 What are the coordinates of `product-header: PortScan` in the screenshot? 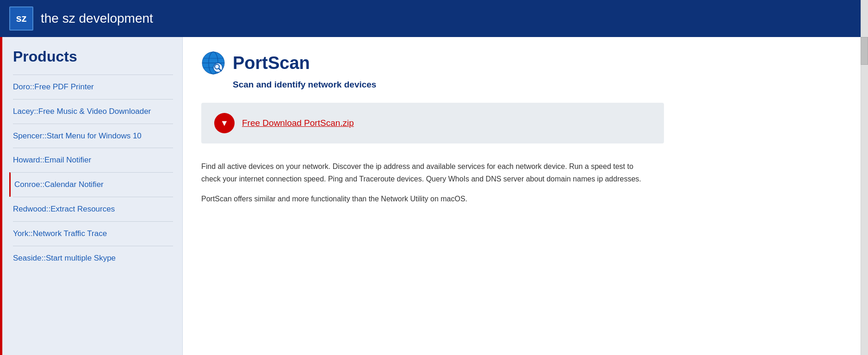 It's located at (522, 63).